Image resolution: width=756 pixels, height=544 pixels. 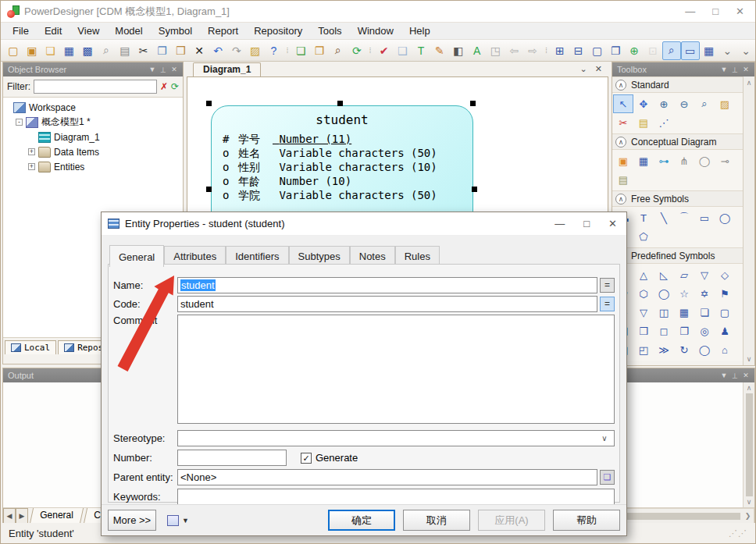 I want to click on parent-entity-field: <None>, so click(x=387, y=478).